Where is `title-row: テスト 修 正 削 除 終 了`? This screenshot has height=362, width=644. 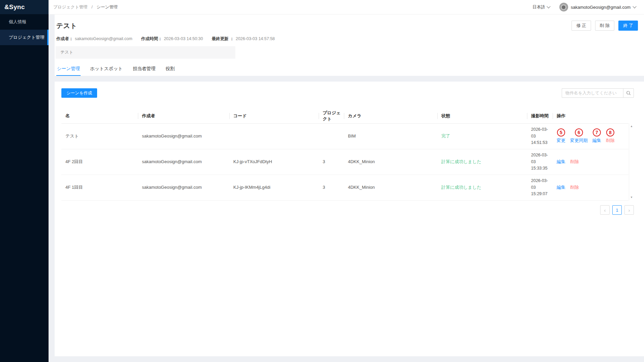 title-row: テスト 修 正 削 除 終 了 is located at coordinates (347, 26).